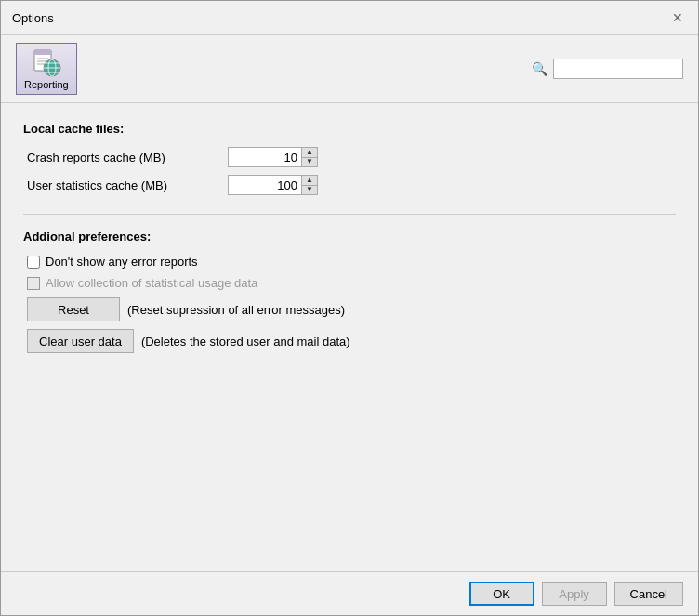 The height and width of the screenshot is (616, 699). I want to click on reporting-label: Reporting, so click(46, 85).